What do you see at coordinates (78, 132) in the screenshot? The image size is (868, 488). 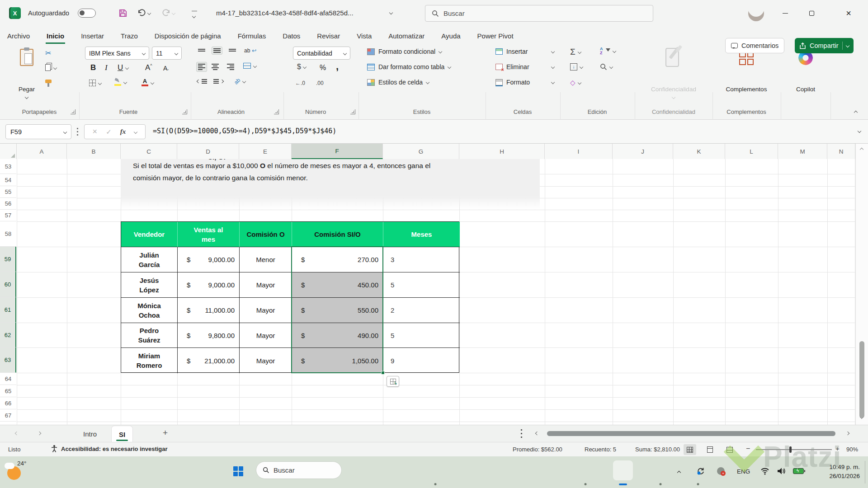 I see `name-box-drag-dots` at bounding box center [78, 132].